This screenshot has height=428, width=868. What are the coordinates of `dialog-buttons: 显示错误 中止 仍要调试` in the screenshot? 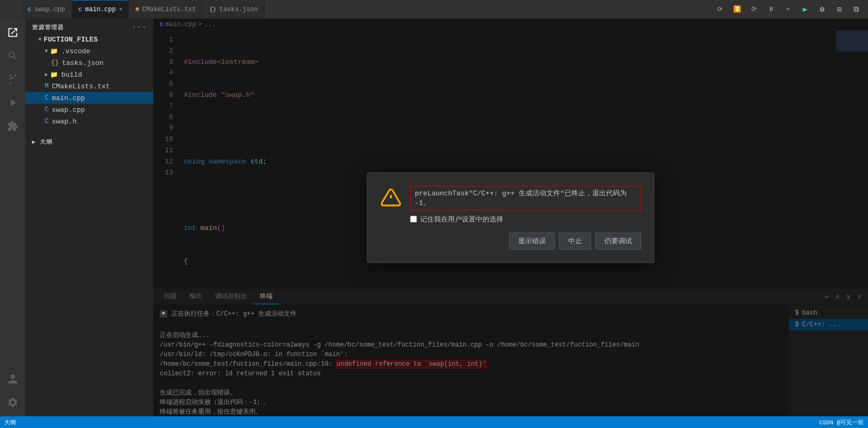 It's located at (511, 241).